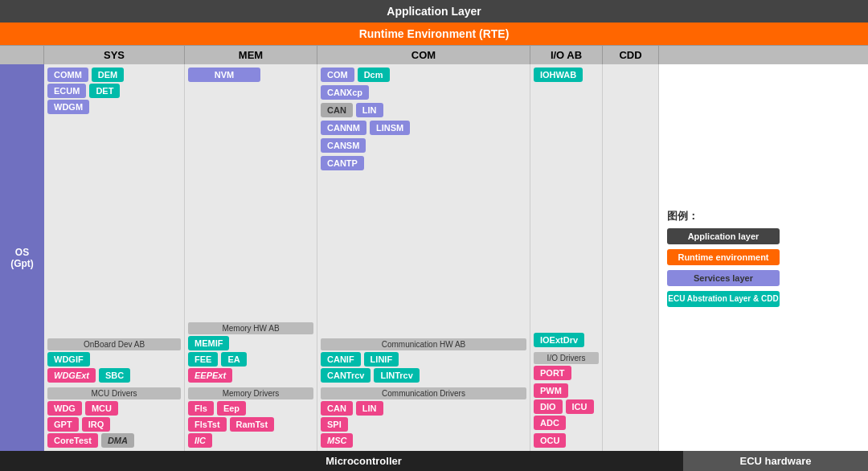  I want to click on wdgif-row: WDGIF, so click(114, 359).